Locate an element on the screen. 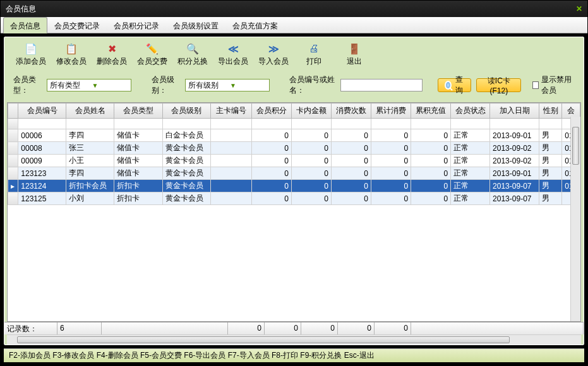 The height and width of the screenshot is (366, 588). filter-bar: 会员类型： 所有类型 ▼ 会员级别： 所有级别 ▼ 会员编号或姓名： 查询 读I… is located at coordinates (294, 86).